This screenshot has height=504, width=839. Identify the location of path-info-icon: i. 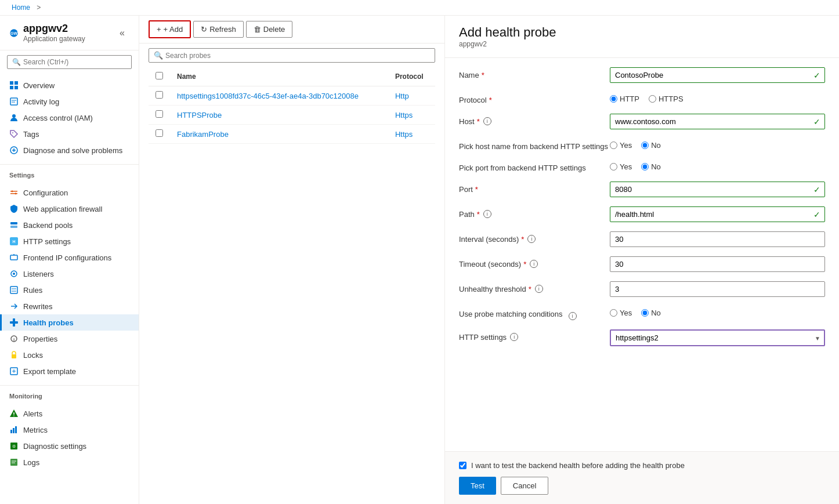
(487, 214).